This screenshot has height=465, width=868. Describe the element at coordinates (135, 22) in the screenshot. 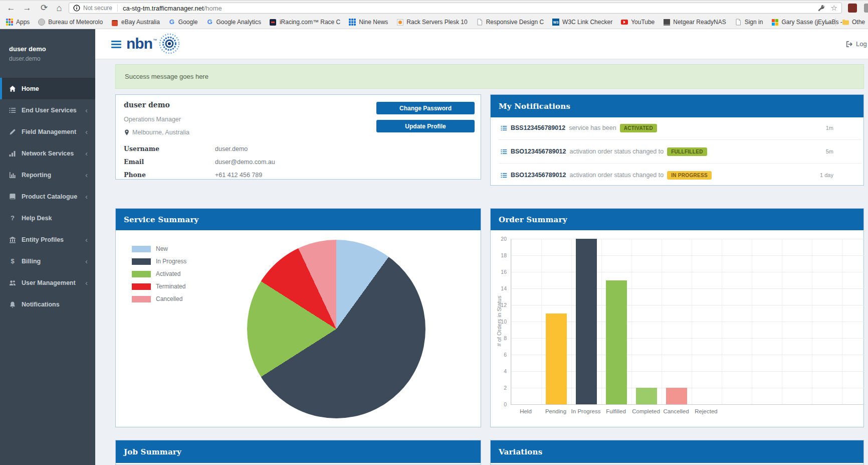

I see `bookmark-ebay-australia: eBay Australia` at that location.